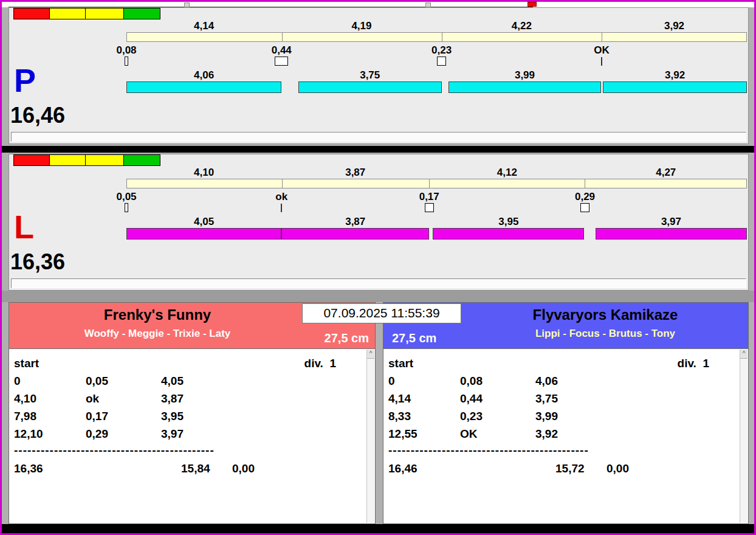  I want to click on team-name: Flyvaryors Kamikaze, so click(605, 315).